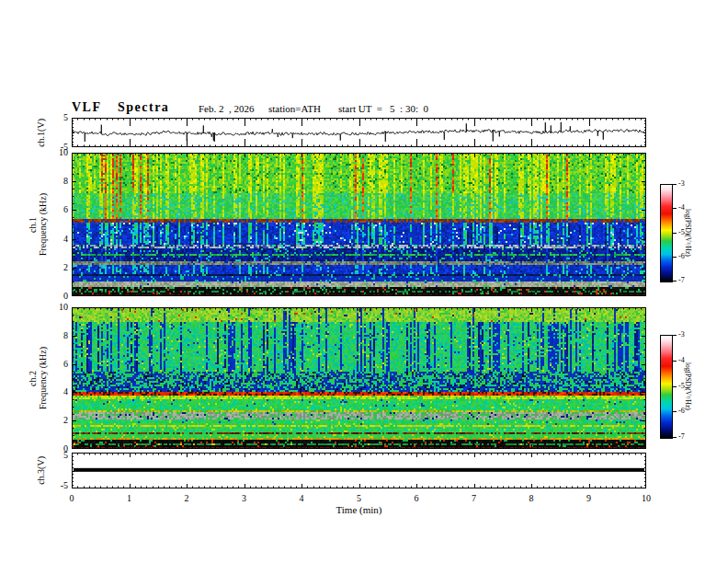 The image size is (728, 563). What do you see at coordinates (33, 224) in the screenshot?
I see `spec1-axis-title-line1: ch.1` at bounding box center [33, 224].